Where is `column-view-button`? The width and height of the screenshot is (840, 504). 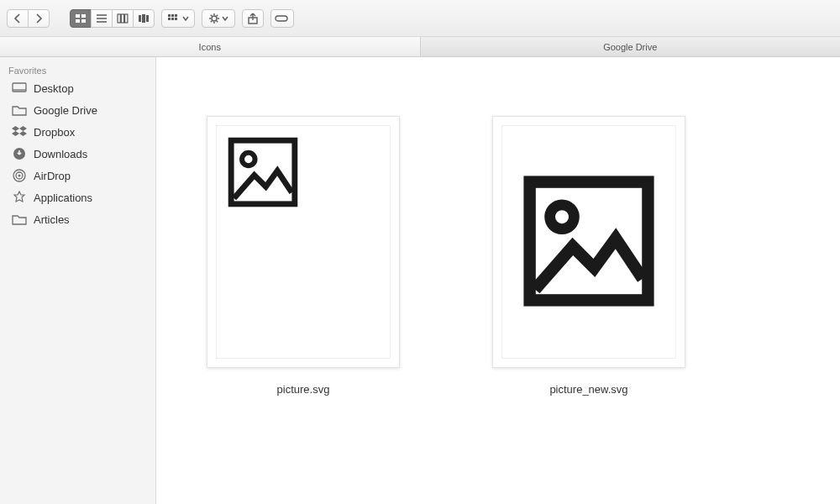
column-view-button is located at coordinates (123, 18).